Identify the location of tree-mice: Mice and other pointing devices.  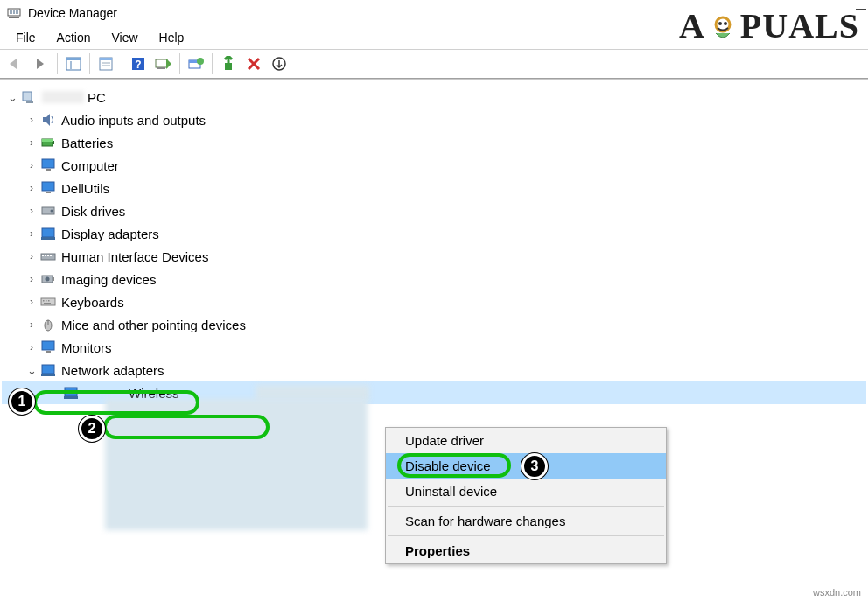
(434, 325).